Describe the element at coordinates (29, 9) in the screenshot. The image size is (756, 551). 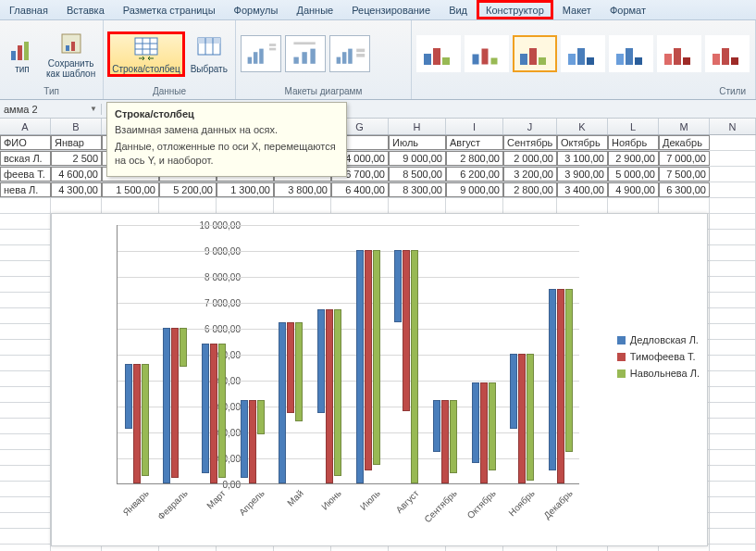
I see `tab-home: Главная` at that location.